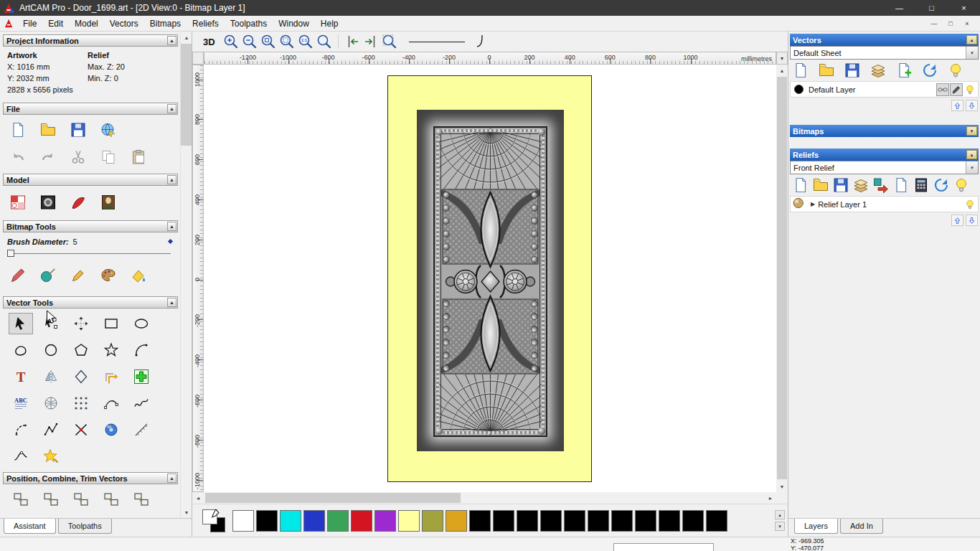  Describe the element at coordinates (352, 42) in the screenshot. I see `pan-left-icon` at that location.